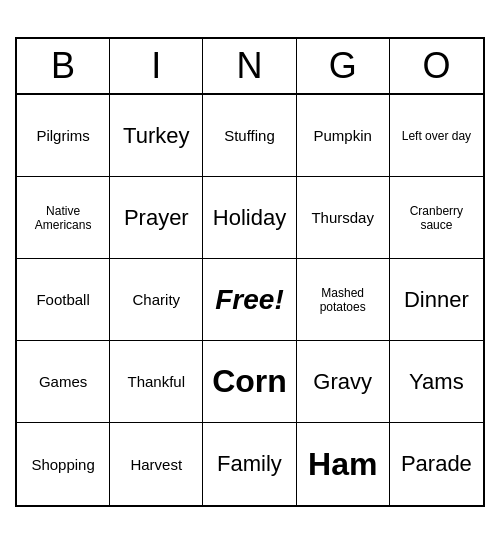  I want to click on header-letter: G, so click(344, 66).